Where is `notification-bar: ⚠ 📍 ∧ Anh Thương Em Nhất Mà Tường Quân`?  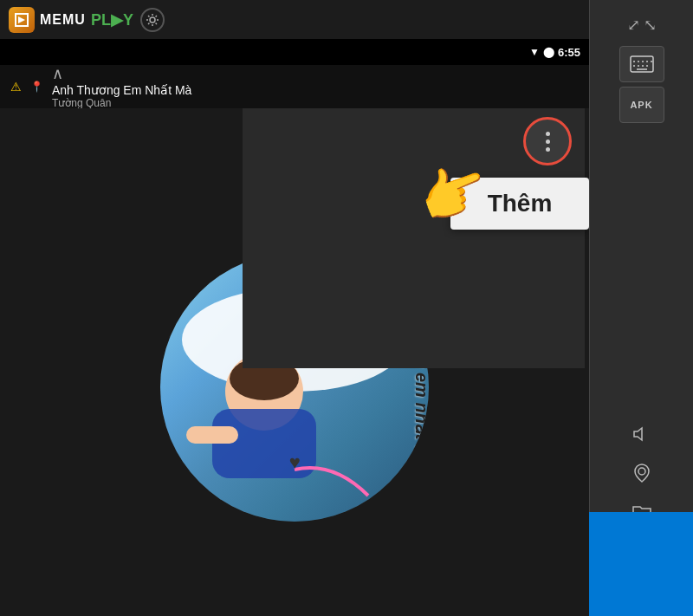
notification-bar: ⚠ 📍 ∧ Anh Thương Em Nhất Mà Tường Quân is located at coordinates (295, 87).